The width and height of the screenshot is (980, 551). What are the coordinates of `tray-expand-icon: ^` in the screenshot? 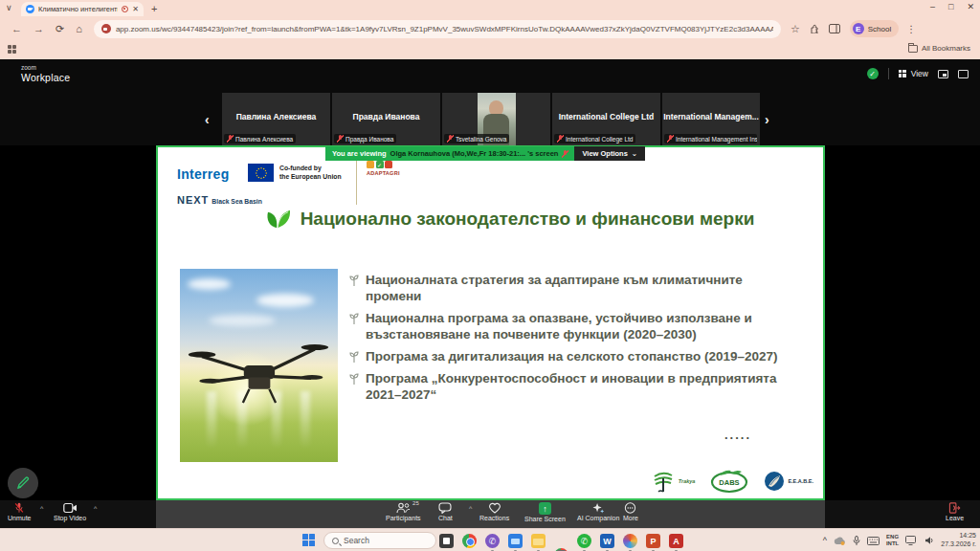 It's located at (825, 540).